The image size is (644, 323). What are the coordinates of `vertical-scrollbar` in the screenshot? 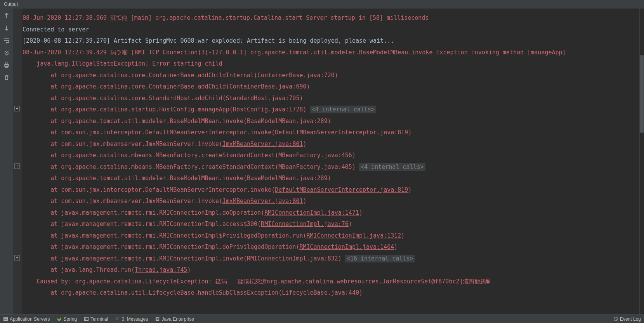 It's located at (642, 162).